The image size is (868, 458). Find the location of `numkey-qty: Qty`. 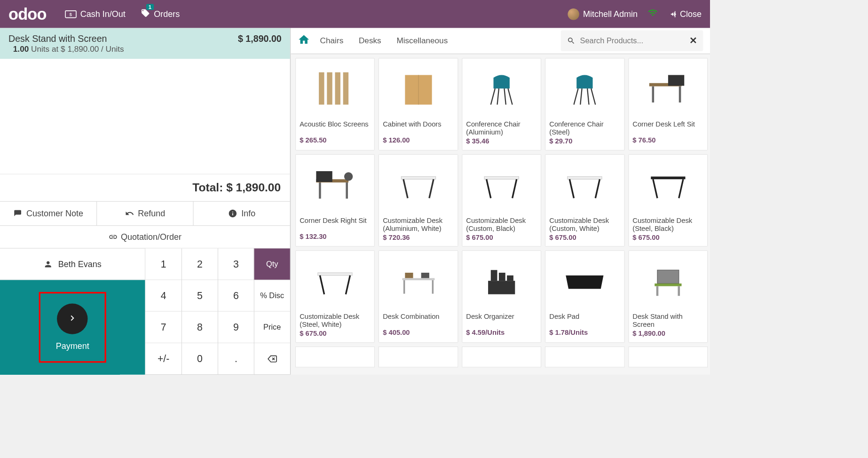

numkey-qty: Qty is located at coordinates (272, 264).